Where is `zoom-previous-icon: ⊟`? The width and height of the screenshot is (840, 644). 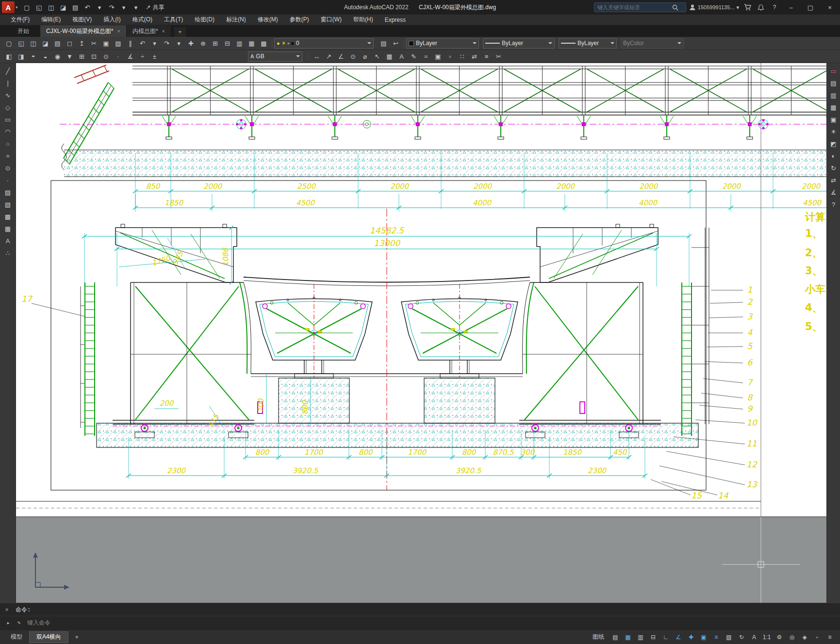 zoom-previous-icon: ⊟ is located at coordinates (227, 43).